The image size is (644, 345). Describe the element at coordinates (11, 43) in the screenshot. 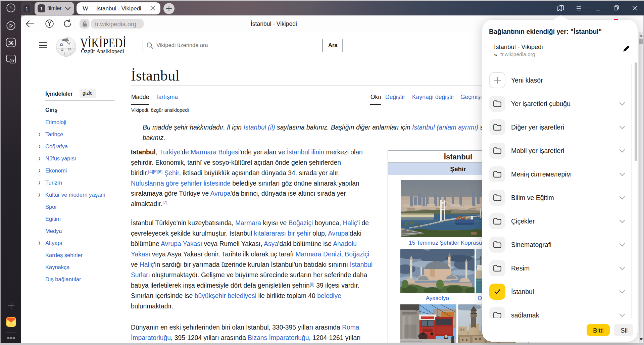

I see `svg-text: 36` at that location.